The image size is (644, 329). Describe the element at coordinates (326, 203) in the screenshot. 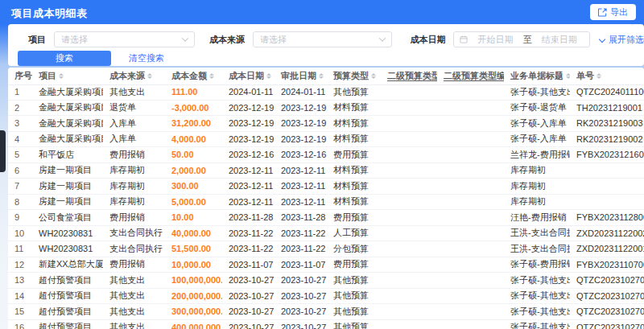

I see `table-row: 8房建一期项目库存期初5,000.002023-12-112023-12-11材…` at that location.